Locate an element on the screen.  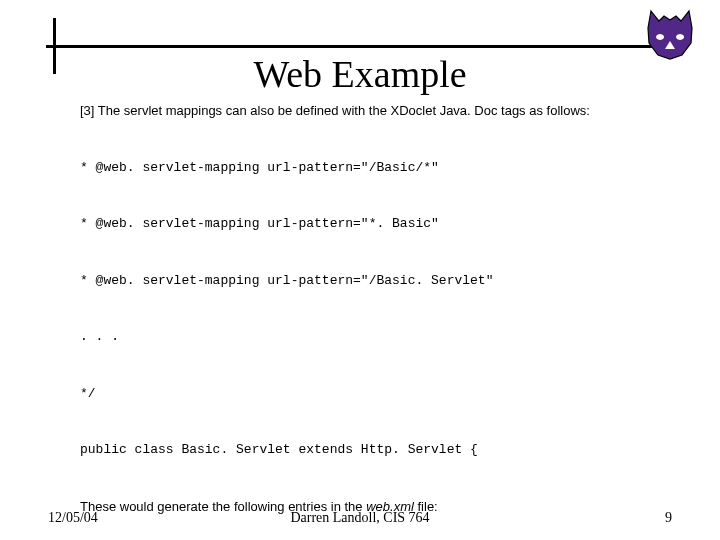
code-line: public class Basic. Servlet extends Http… is located at coordinates (370, 450).